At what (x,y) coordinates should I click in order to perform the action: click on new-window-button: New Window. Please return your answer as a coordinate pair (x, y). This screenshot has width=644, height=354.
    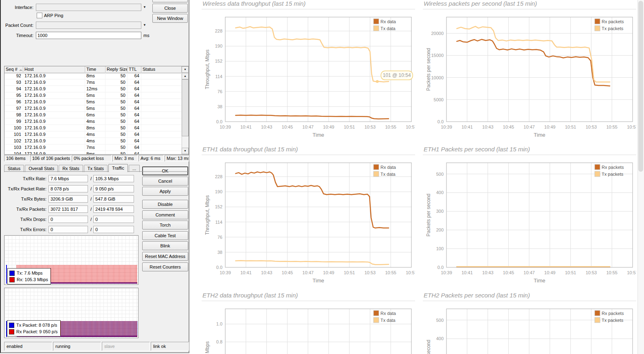
    Looking at the image, I should click on (170, 18).